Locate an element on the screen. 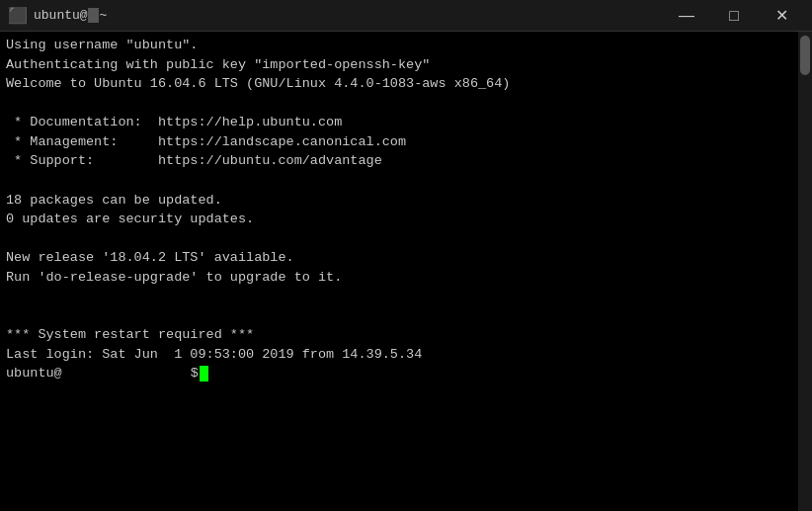 The height and width of the screenshot is (511, 812). minimize-button: — is located at coordinates (687, 16).